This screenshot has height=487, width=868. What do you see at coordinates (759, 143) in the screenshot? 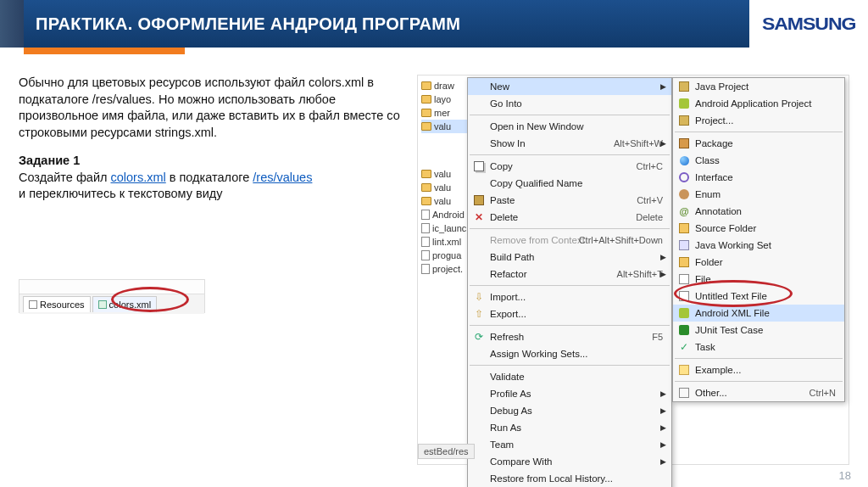
I see `new-submenu-item: Package` at bounding box center [759, 143].